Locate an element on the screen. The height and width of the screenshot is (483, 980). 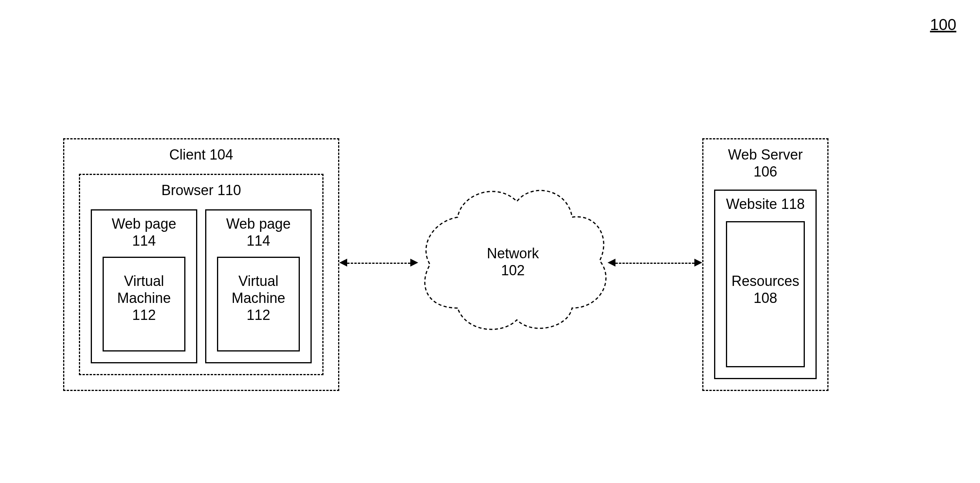
arrow-network-server-head-right is located at coordinates (698, 263).